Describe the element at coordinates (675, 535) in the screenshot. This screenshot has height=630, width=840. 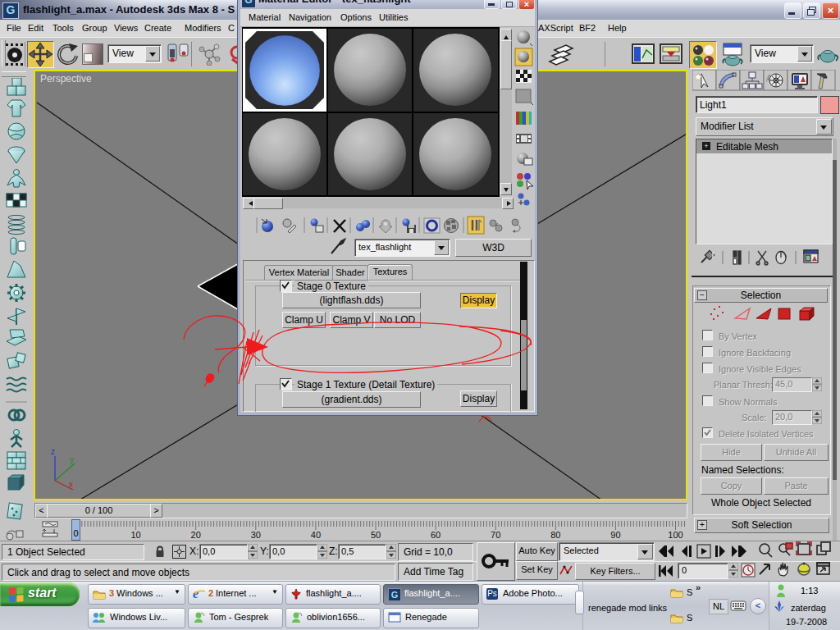
I see `svg-text: 100` at that location.